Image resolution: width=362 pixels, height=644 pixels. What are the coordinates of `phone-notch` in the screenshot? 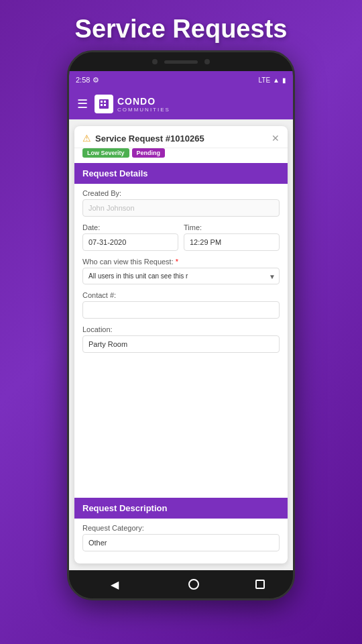 It's located at (181, 62).